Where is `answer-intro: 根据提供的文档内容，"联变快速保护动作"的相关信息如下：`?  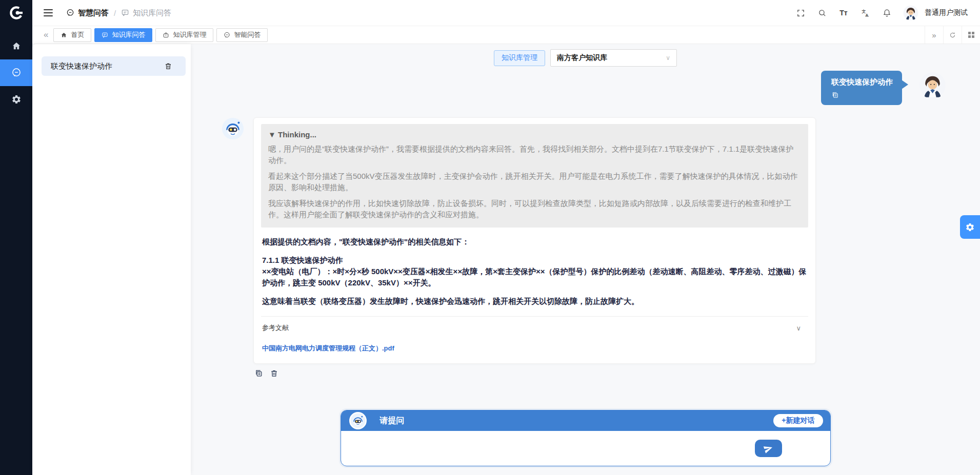
answer-intro: 根据提供的文档内容，"联变快速保护动作"的相关信息如下： is located at coordinates (534, 242).